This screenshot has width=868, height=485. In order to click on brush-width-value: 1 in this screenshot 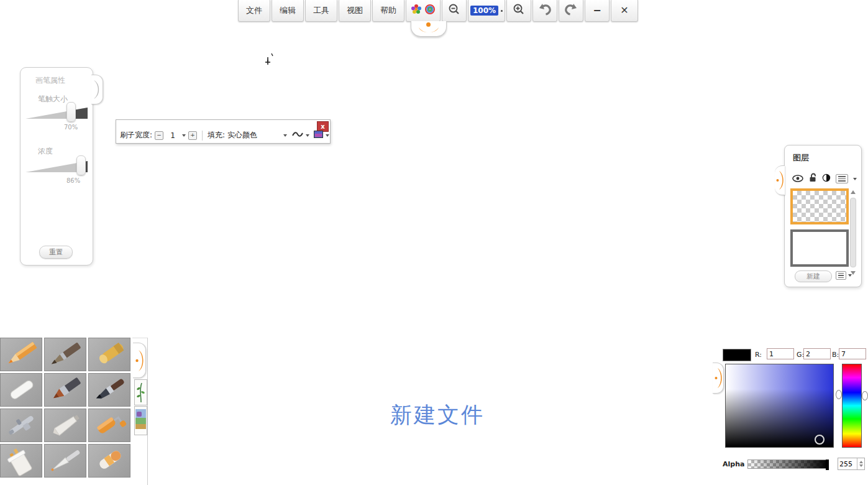, I will do `click(173, 136)`.